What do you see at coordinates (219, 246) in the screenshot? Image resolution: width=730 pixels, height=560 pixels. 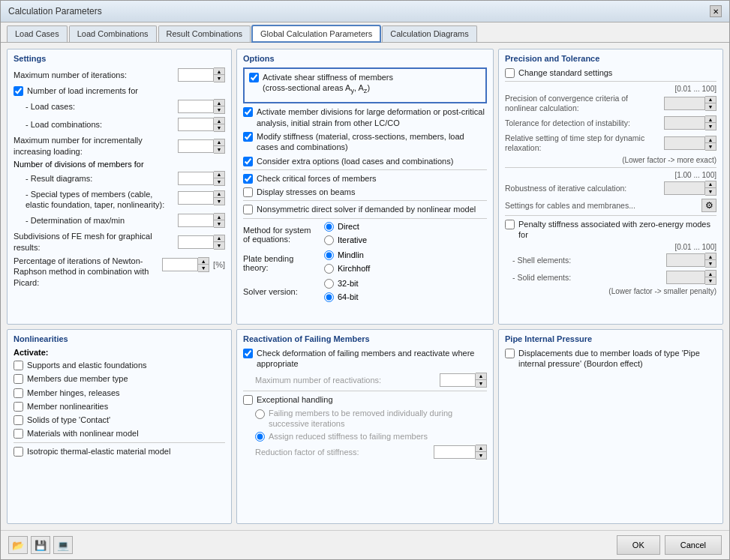 I see `subdivisions-down: ▼` at bounding box center [219, 246].